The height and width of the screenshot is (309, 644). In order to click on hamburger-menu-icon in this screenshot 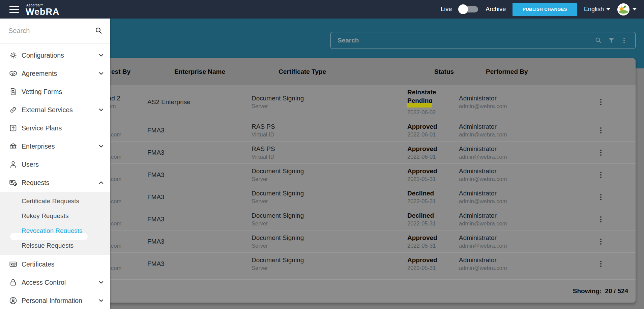, I will do `click(14, 9)`.